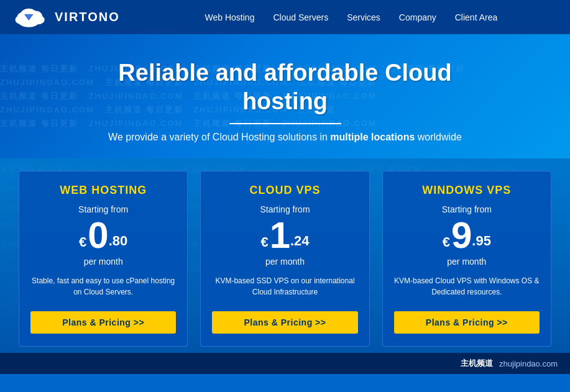 This screenshot has height=392, width=570. What do you see at coordinates (230, 17) in the screenshot?
I see `nav-web-hosting: Web Hosting` at bounding box center [230, 17].